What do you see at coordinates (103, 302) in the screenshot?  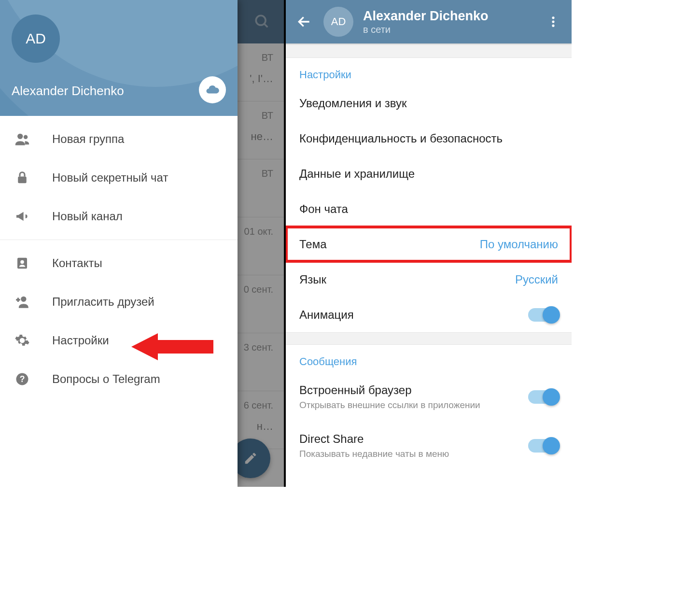 I see `drawer-item-label: Пригласить друзей` at bounding box center [103, 302].